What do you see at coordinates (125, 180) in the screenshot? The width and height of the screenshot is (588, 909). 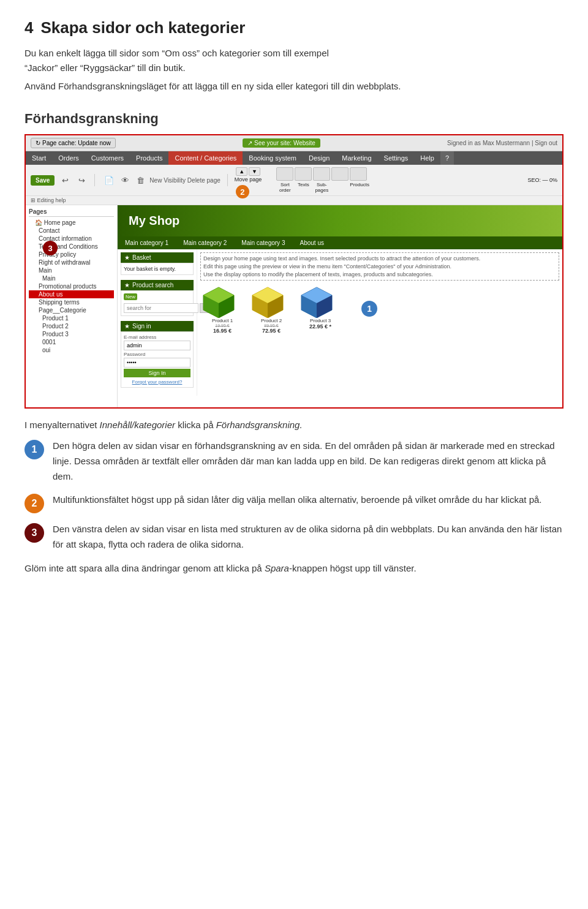 I see `visibility-icon-button: 👁` at bounding box center [125, 180].